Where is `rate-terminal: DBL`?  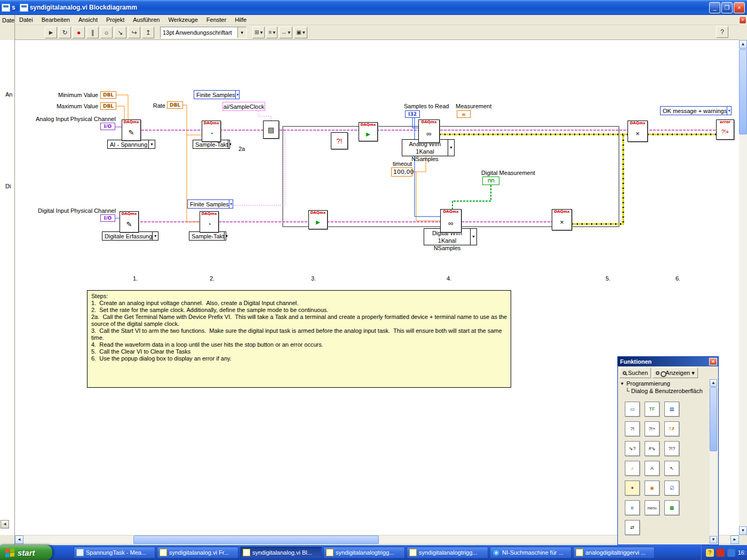 rate-terminal: DBL is located at coordinates (175, 105).